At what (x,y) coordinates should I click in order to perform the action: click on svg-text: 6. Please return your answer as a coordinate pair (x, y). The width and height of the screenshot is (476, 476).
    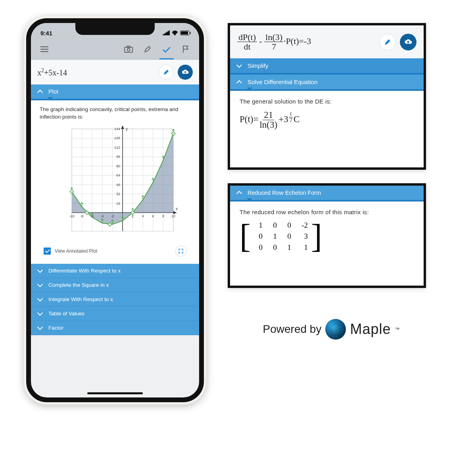
    Looking at the image, I should click on (153, 216).